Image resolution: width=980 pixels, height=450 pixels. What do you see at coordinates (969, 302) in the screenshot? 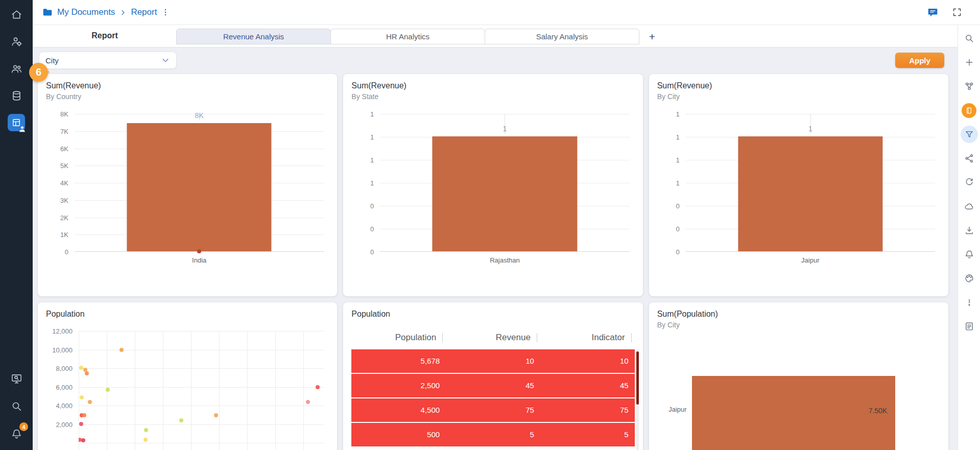
I see `tool-11-alert` at bounding box center [969, 302].